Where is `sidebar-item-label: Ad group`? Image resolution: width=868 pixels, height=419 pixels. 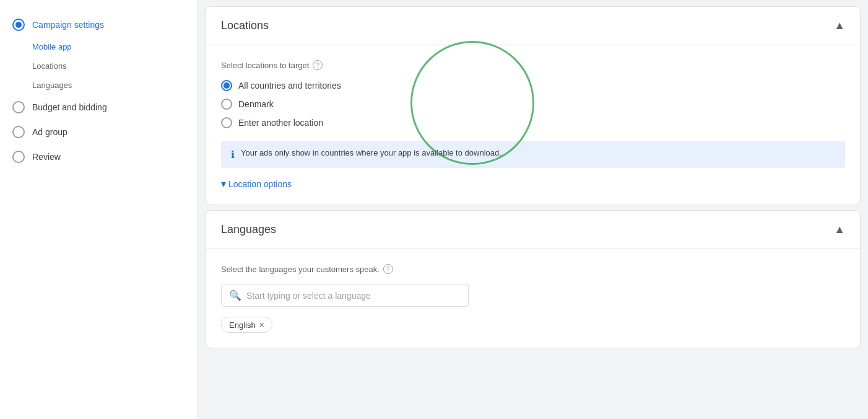
sidebar-item-label: Ad group is located at coordinates (50, 132).